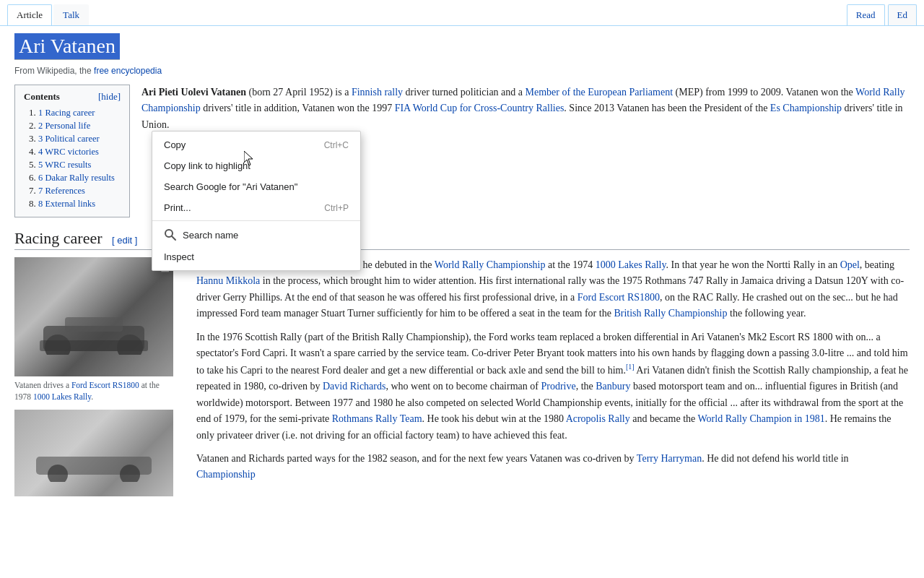 This screenshot has width=924, height=578. What do you see at coordinates (105, 385) in the screenshot?
I see `ford-escort-link: Ford Escort RS1800` at bounding box center [105, 385].